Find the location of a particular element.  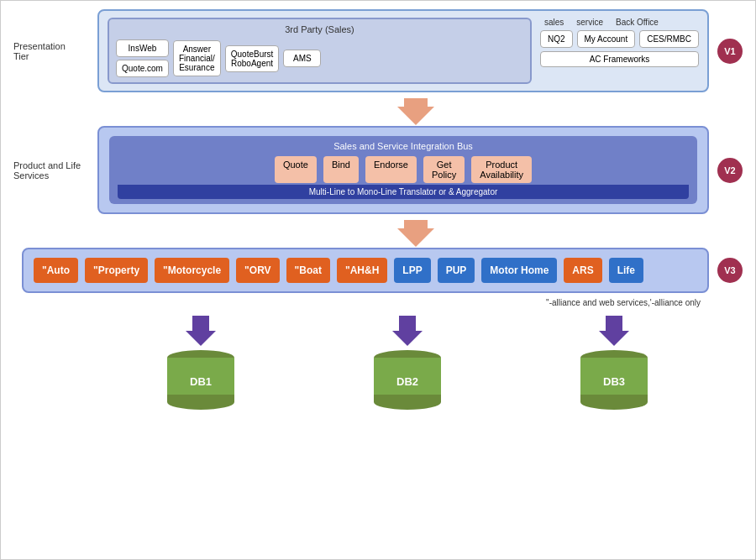

quote-item: Quote is located at coordinates (296, 170).